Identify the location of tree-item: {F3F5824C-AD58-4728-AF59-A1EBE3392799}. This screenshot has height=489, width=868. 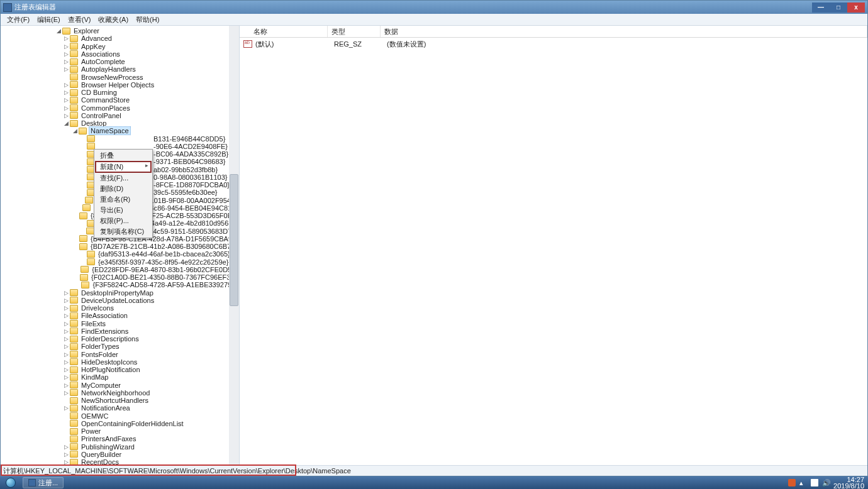
(165, 285).